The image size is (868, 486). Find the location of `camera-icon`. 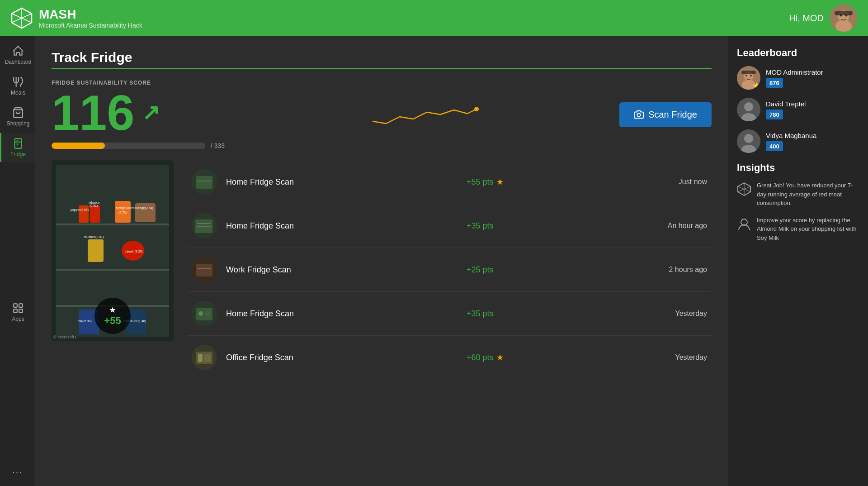

camera-icon is located at coordinates (639, 114).